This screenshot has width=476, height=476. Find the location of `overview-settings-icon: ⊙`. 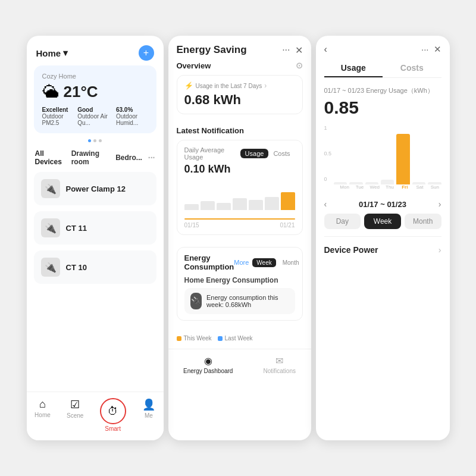

overview-settings-icon: ⊙ is located at coordinates (299, 65).